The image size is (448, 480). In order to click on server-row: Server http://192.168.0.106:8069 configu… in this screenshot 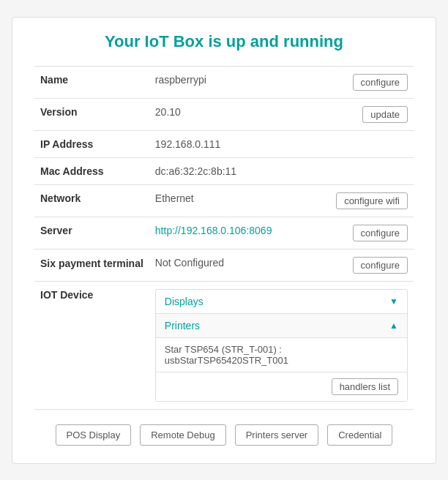, I will do `click(224, 233)`.